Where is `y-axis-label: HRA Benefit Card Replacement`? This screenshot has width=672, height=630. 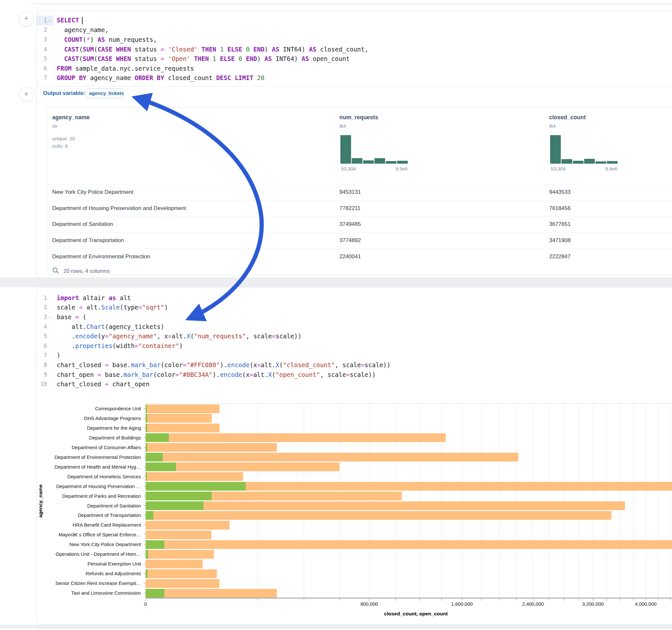 y-axis-label: HRA Benefit Card Replacement is located at coordinates (89, 525).